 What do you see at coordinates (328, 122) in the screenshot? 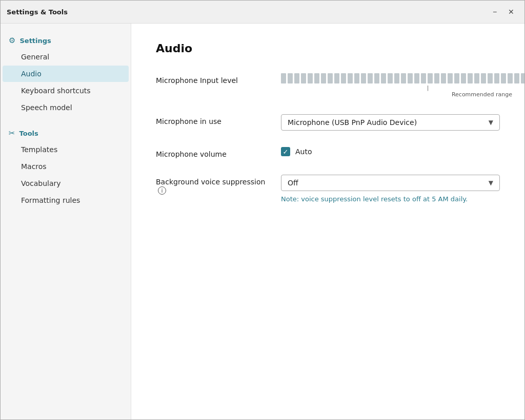
I see `mic-in-use-row: Microphone in use Microphone (USB PnP Au…` at bounding box center [328, 122].